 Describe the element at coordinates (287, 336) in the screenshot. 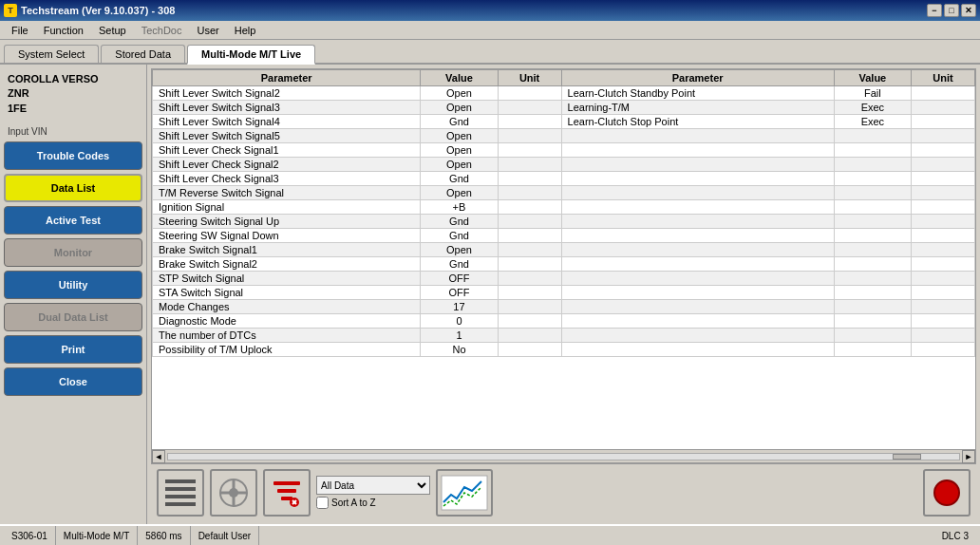

I see `param1-cell: The number of DTCs` at that location.